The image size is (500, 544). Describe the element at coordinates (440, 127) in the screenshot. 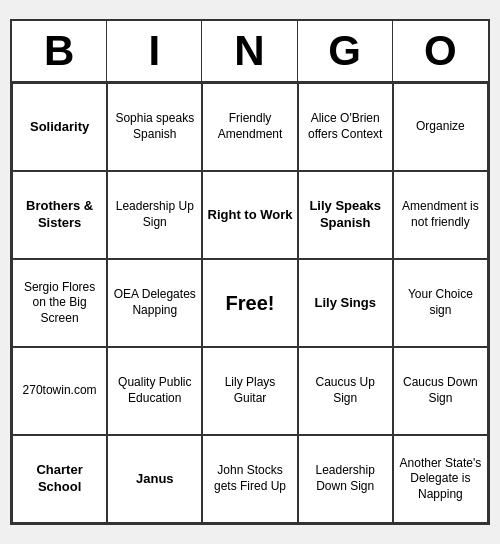

I see `bingo-cell-4: Organize` at that location.